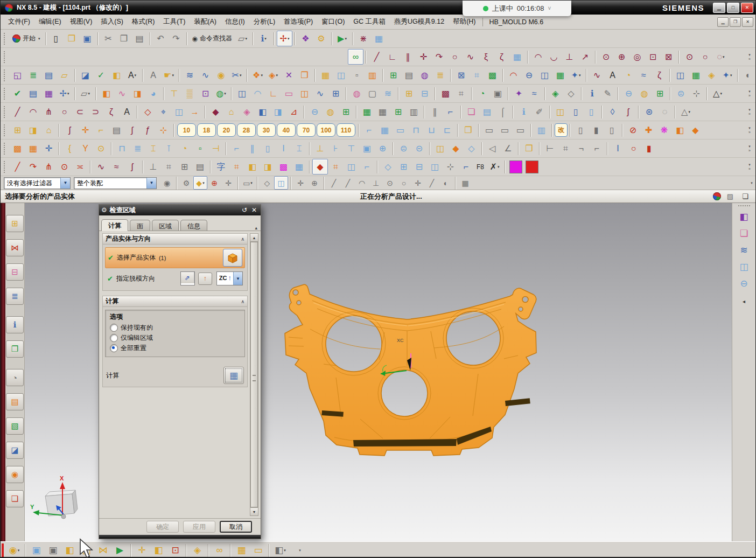  Describe the element at coordinates (233, 257) in the screenshot. I see `select-body-button` at that location.